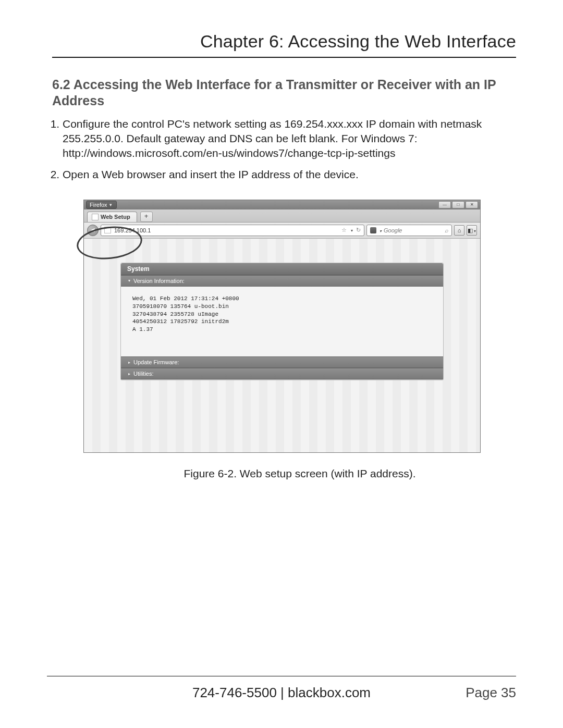  I want to click on version-info-content: Wed, 01 Feb 2012 17:31:24 +0800 37059180…, so click(282, 322).